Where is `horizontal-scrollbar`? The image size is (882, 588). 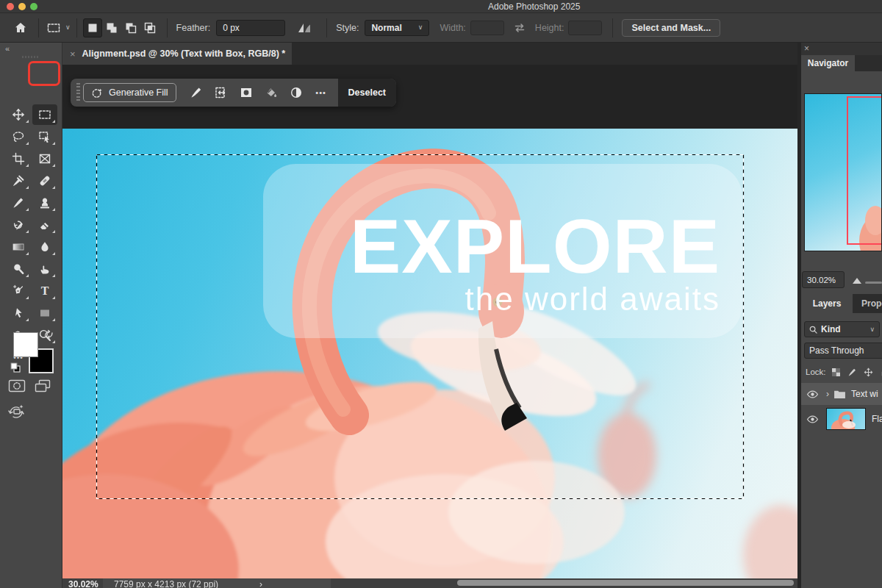
horizontal-scrollbar is located at coordinates (625, 583).